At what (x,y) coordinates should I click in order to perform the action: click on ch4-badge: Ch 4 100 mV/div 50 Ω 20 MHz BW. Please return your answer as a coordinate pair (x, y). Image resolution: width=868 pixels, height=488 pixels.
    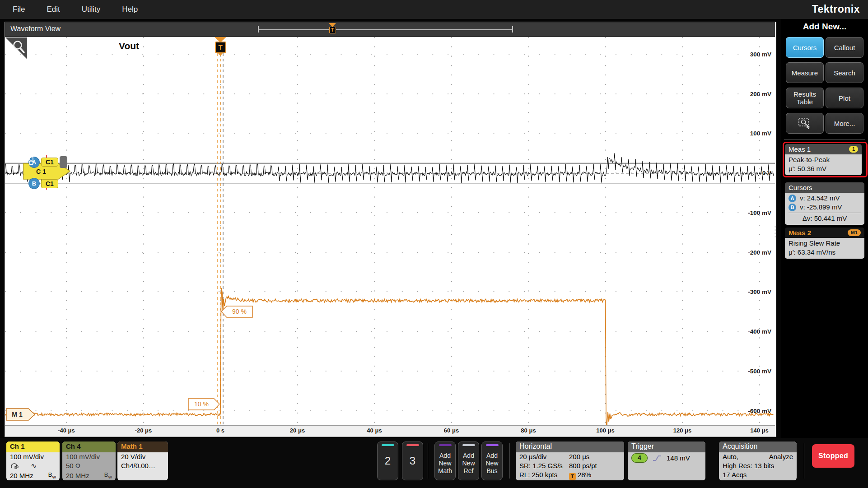
    Looking at the image, I should click on (89, 461).